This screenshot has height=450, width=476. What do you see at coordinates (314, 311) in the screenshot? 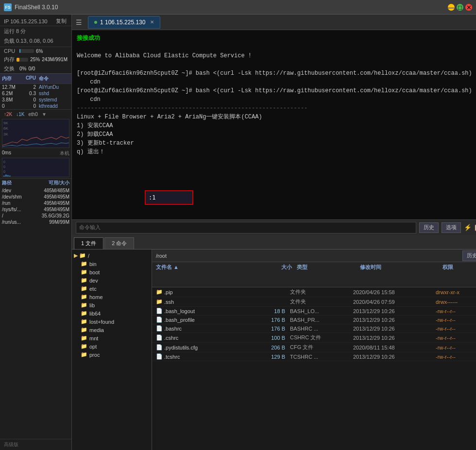
I see `file-row-2: 📄 .bash_logout 18 B BASH_LO... 2013/12/2…` at bounding box center [314, 311].